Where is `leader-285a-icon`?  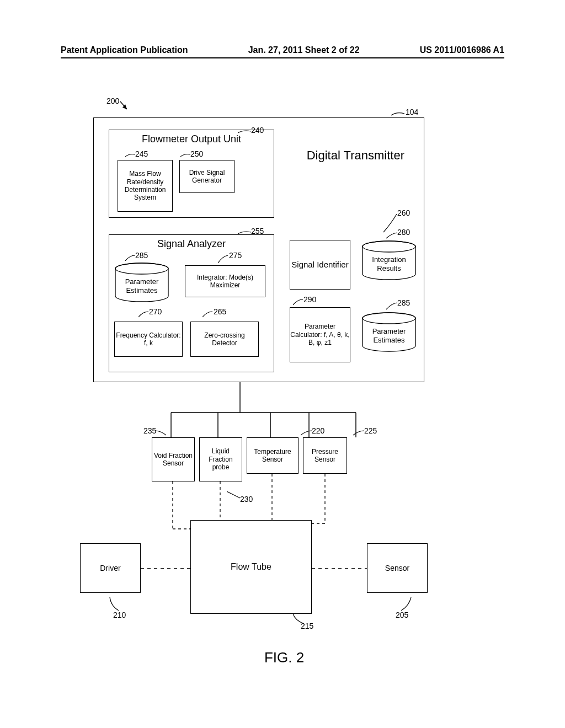 leader-285a-icon is located at coordinates (131, 259).